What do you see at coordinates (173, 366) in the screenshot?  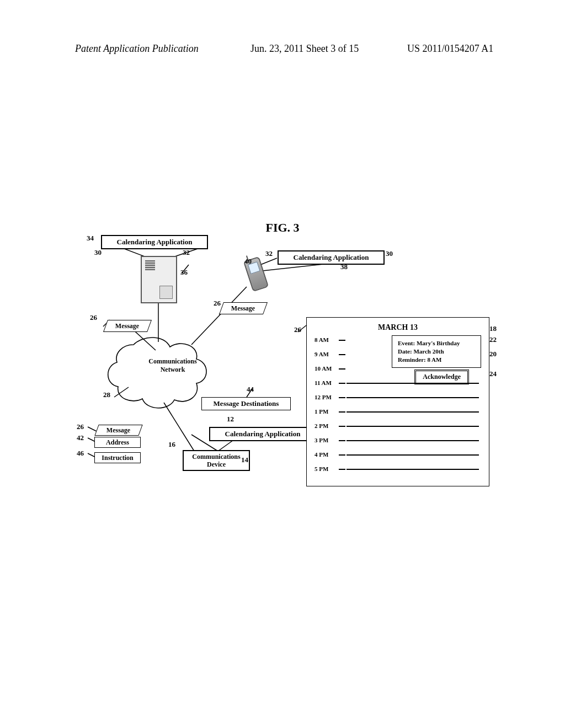 I see `comm-network-label: Communications Network` at bounding box center [173, 366].